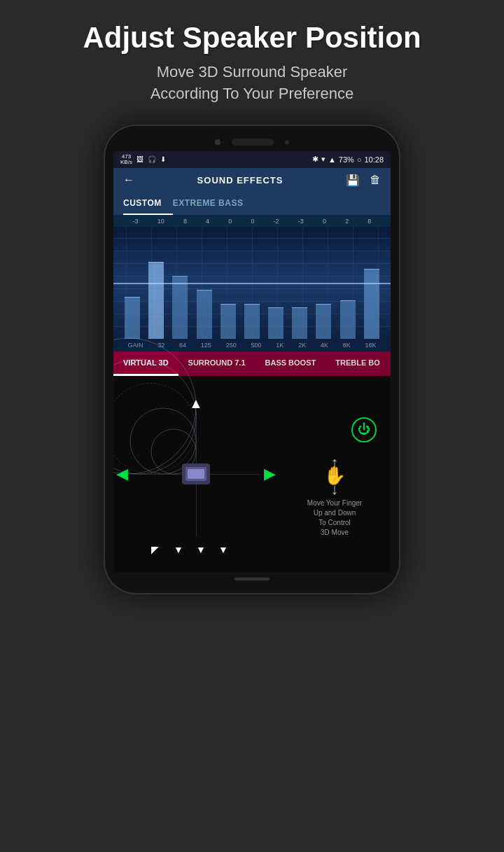 This screenshot has height=852, width=504. What do you see at coordinates (360, 160) in the screenshot?
I see `battery-icon: ○` at bounding box center [360, 160].